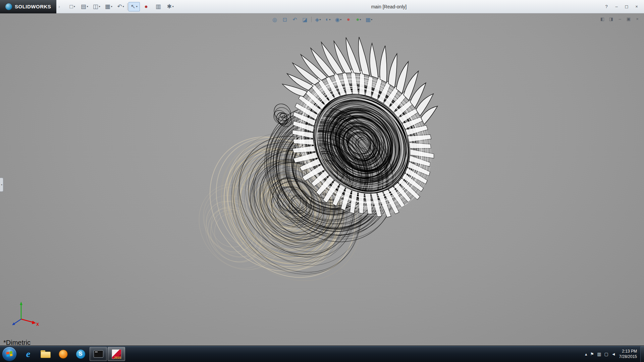 The width and height of the screenshot is (644, 362). Describe the element at coordinates (322, 19) in the screenshot. I see `heads-up-view-toolbar: ◎ ⊡ ↶ ◪ ◈ ▾ ◐ ▾ ◉ ▾` at that location.